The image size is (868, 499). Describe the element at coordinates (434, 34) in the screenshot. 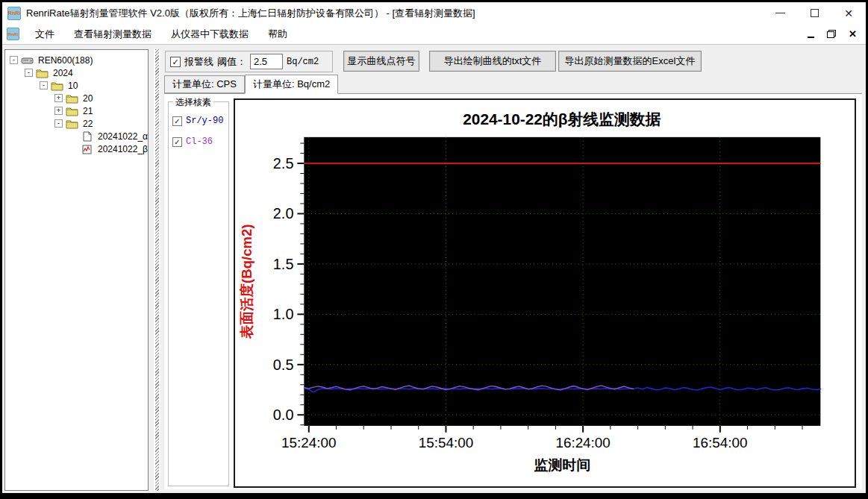

I see `menu-bar: RnRi 文件查看辐射测量数据从仪器中下载数据帮助 ✕` at that location.